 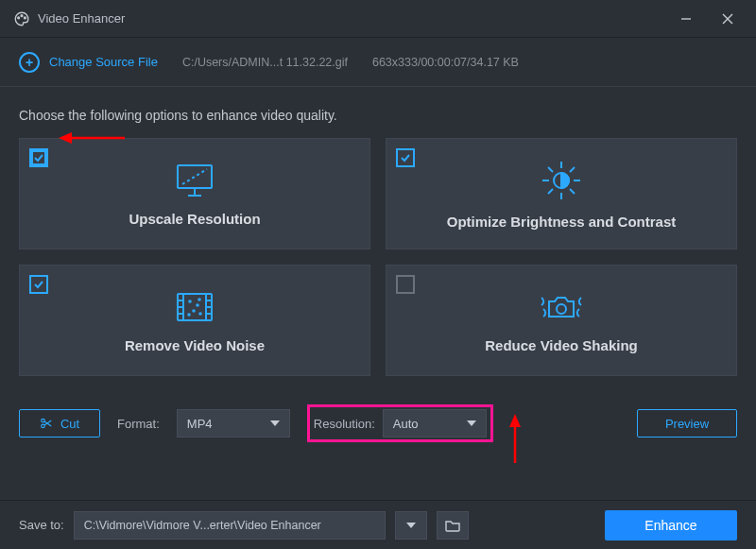 I want to click on format-value: MP4, so click(x=200, y=423).